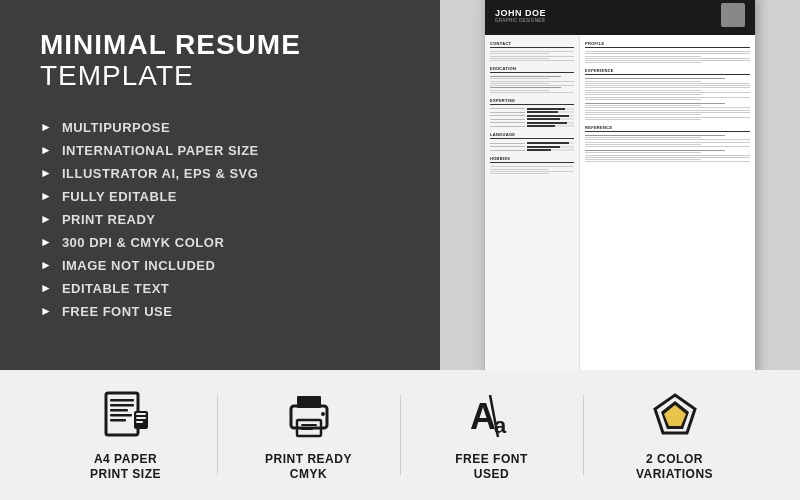  What do you see at coordinates (220, 242) in the screenshot?
I see `feature-item-dpi: ► 300 DPI & CMYK COLOR` at bounding box center [220, 242].